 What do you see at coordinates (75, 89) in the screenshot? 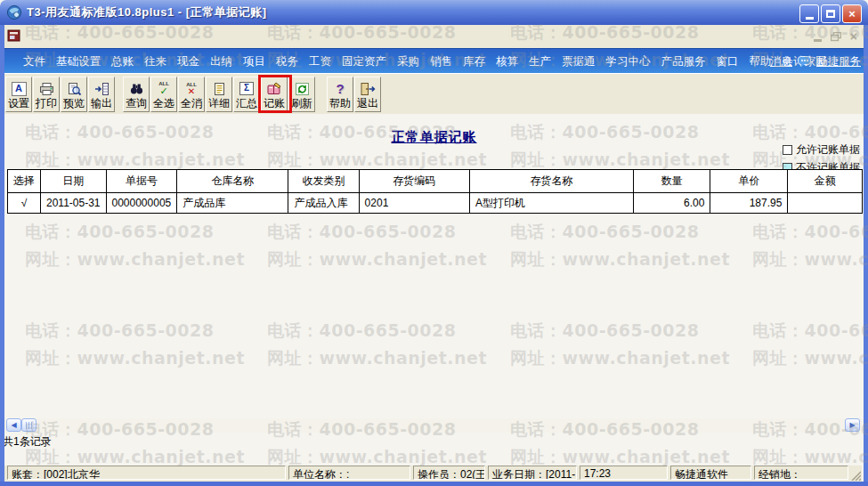
I see `preview-icon` at bounding box center [75, 89].